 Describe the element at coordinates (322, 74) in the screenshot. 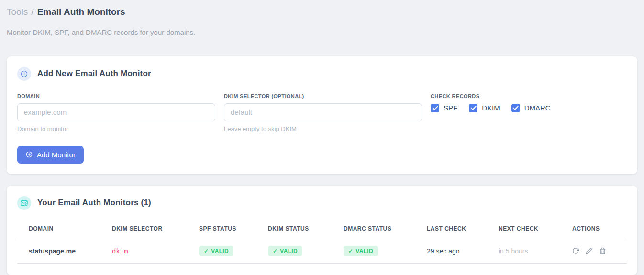

I see `add-monitor-card-header: Add New Email Auth Monitor` at that location.